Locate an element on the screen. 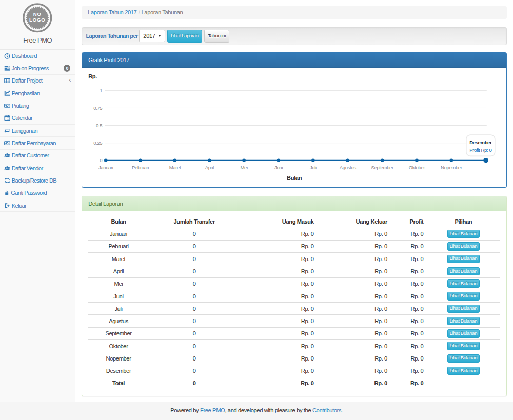 Image resolution: width=513 pixels, height=420 pixels. svg-text: Mei is located at coordinates (244, 167).